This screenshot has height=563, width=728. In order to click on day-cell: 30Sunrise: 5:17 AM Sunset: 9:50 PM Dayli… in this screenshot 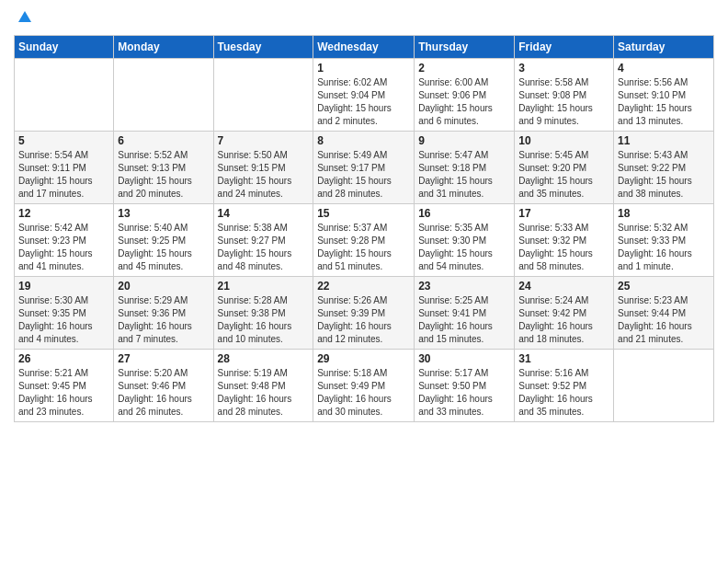, I will do `click(465, 386)`.